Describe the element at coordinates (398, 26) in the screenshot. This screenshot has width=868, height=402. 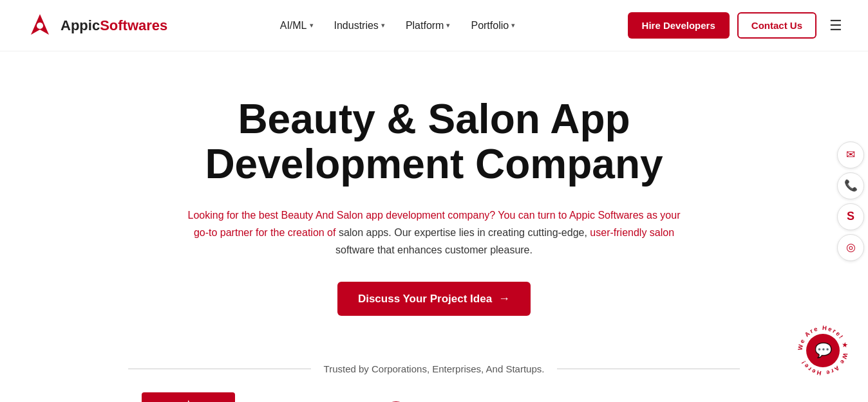
I see `nav-links: AI/ML ▾ Industries ▾ Platform ▾ Portfoli…` at that location.